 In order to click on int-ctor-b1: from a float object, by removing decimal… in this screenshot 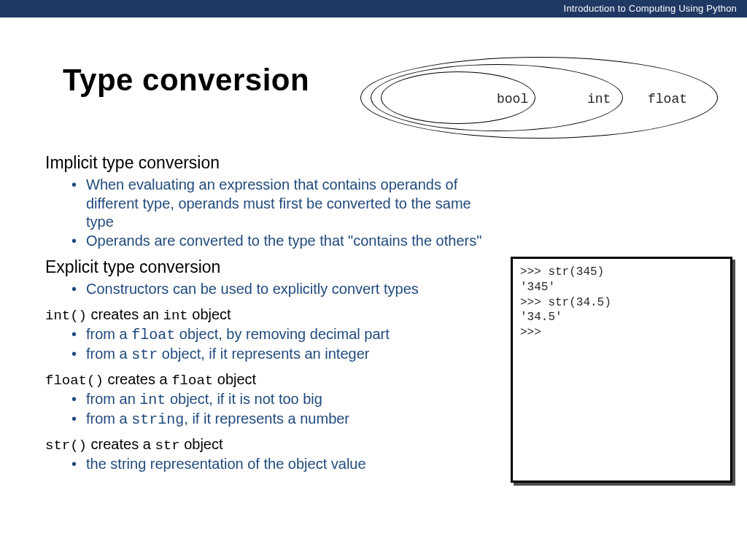, I will do `click(279, 335)`.